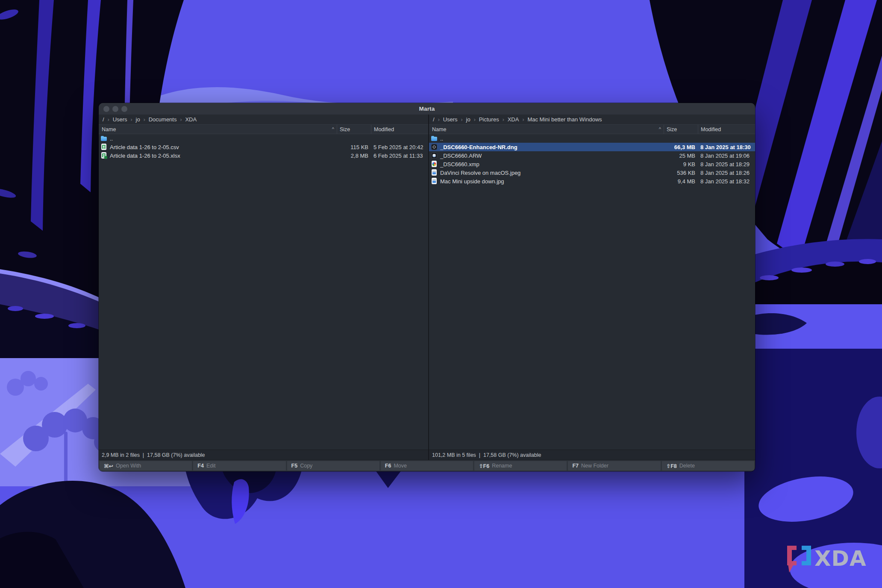 The image size is (882, 588). Describe the element at coordinates (211, 466) in the screenshot. I see `shortcut-label: Edit` at that location.